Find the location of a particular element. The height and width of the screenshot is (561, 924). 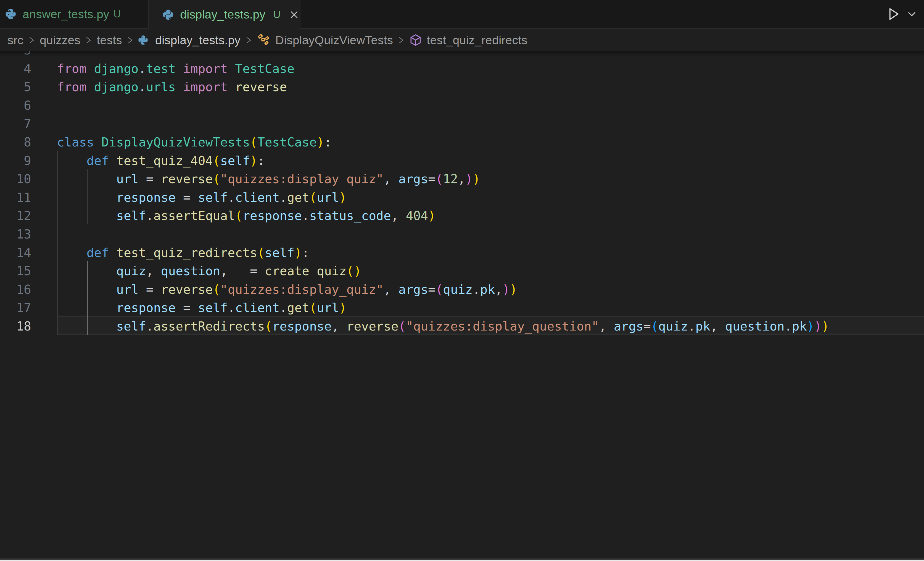

tab-separator is located at coordinates (300, 14).